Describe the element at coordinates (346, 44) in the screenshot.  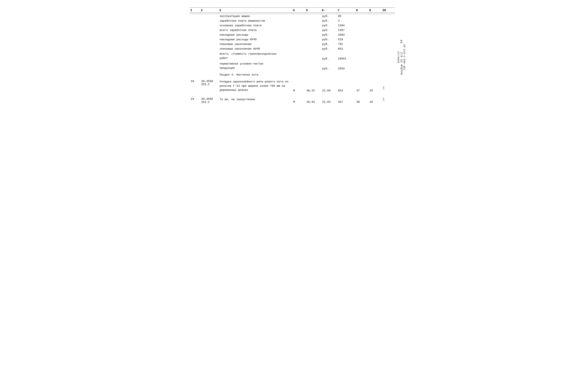
I see `cell-col7: 78I` at that location.